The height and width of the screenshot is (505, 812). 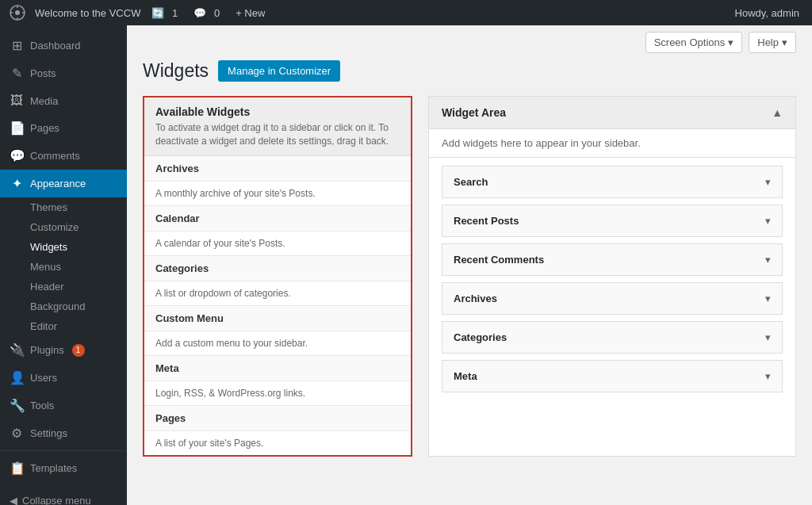 What do you see at coordinates (63, 227) in the screenshot?
I see `sidebar-subitem-customize: Customize` at bounding box center [63, 227].